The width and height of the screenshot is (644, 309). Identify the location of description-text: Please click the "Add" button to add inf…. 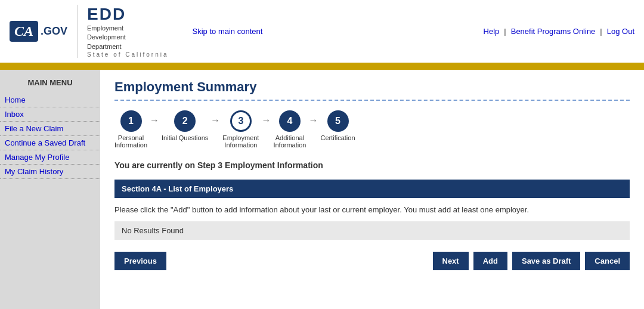
(372, 210).